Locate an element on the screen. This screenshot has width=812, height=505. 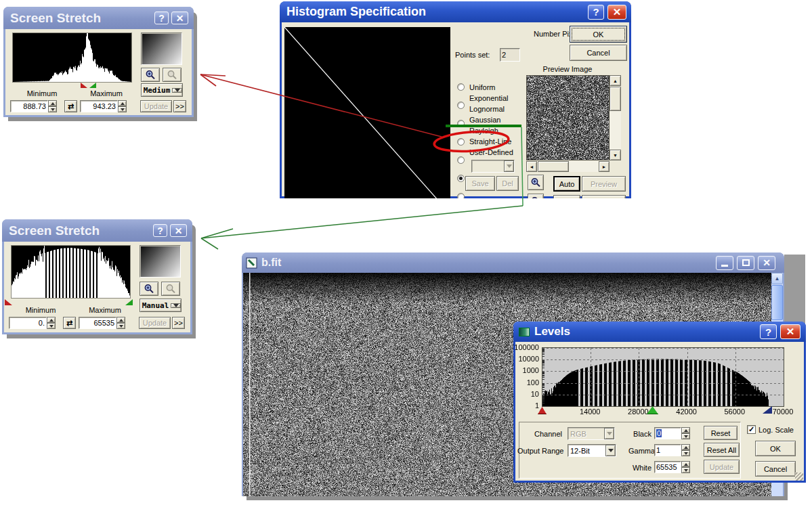
gamma-spinner is located at coordinates (685, 450).